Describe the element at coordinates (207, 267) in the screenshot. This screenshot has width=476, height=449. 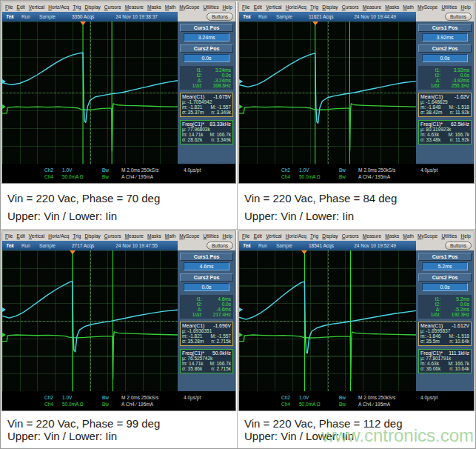
I see `curs1-pos-value: 4.6ms` at that location.